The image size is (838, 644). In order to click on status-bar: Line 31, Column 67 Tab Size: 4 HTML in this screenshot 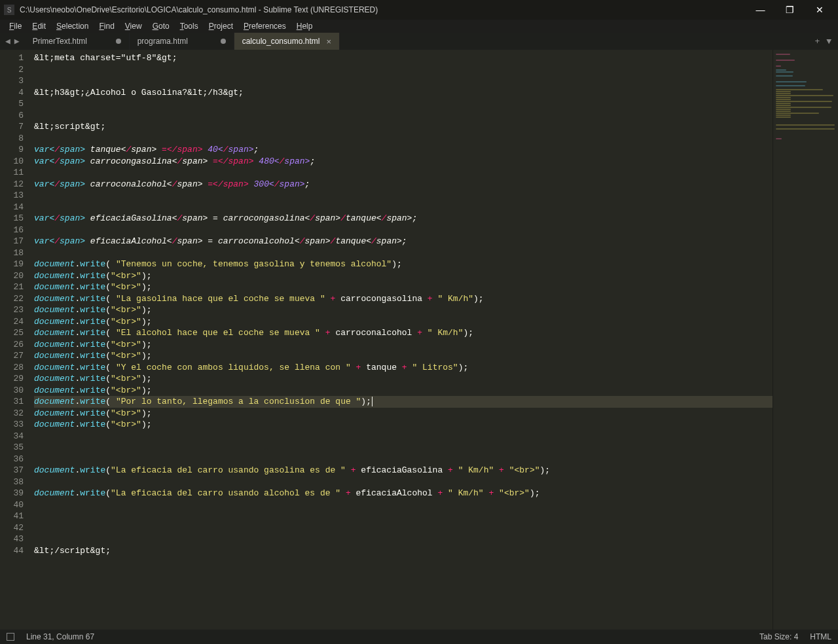, I will do `click(419, 637)`.